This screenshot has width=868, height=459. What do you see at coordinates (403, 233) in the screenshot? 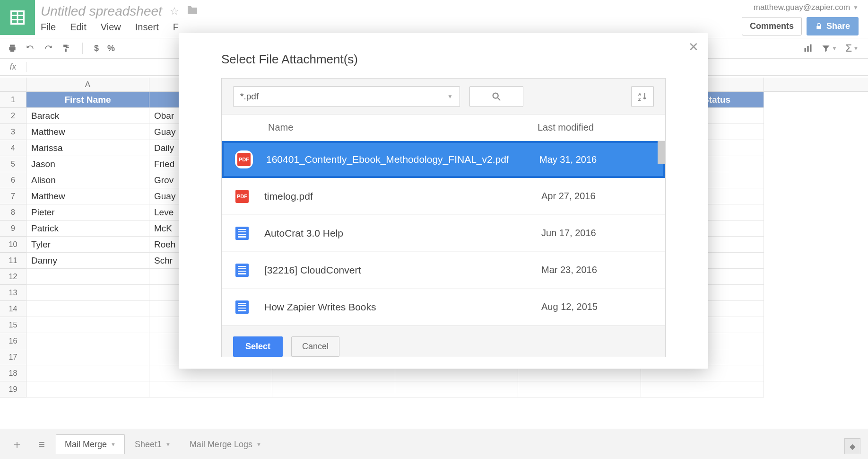
I see `file-name: AutoCrat 3.0 Help` at bounding box center [403, 233].